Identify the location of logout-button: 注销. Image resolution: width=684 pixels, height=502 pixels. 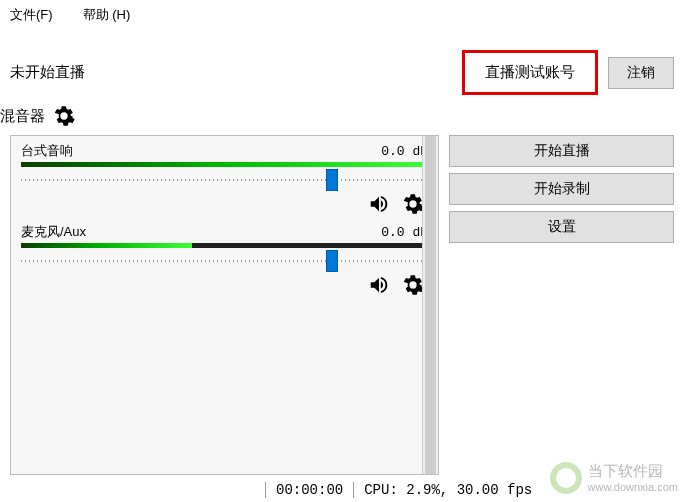
(641, 73).